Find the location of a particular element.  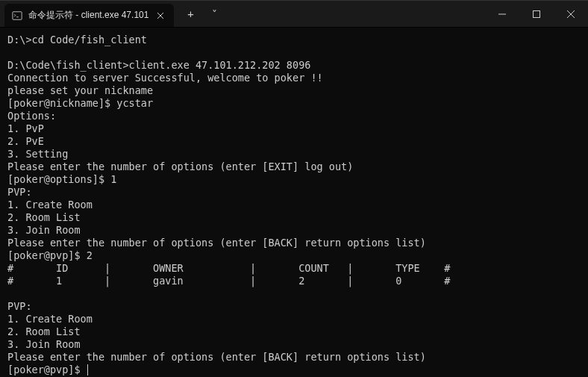

terminal-line: # ID | OWNER | COUNT | TYPE # is located at coordinates (294, 269).